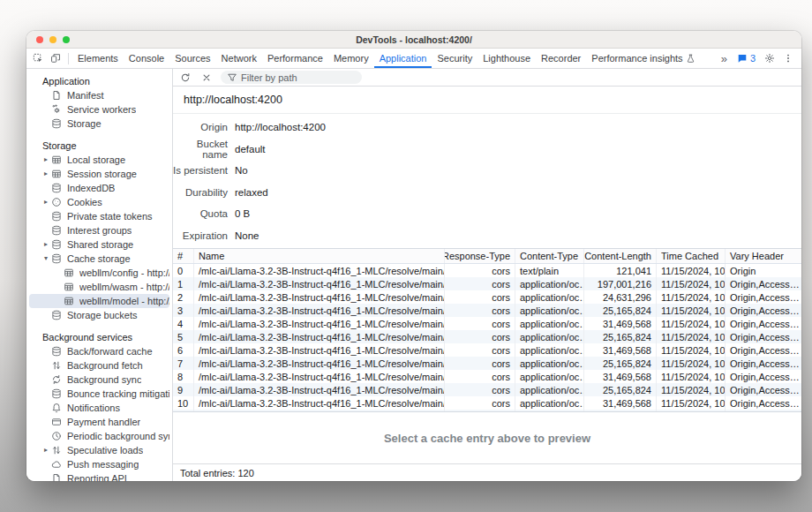 This screenshot has width=812, height=512. I want to click on cache-entry-row: 9/mlc-ai/Llama-3.2-3B-Instruct-q4f16_1-M…, so click(487, 390).